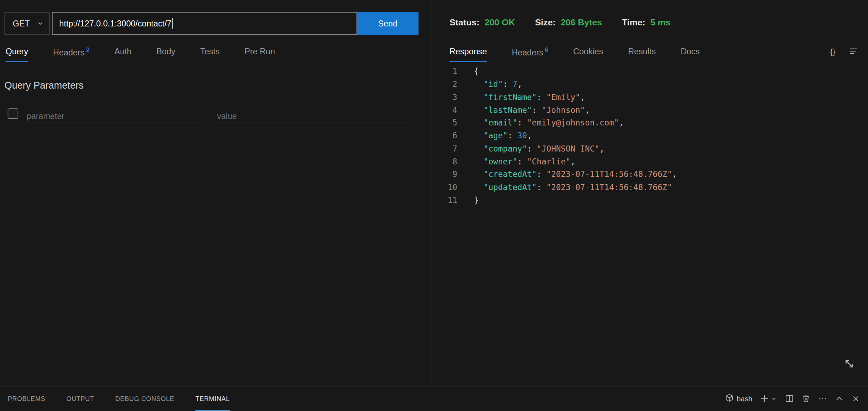 The width and height of the screenshot is (868, 411). Describe the element at coordinates (71, 55) in the screenshot. I see `tab-headers: Headers2` at that location.